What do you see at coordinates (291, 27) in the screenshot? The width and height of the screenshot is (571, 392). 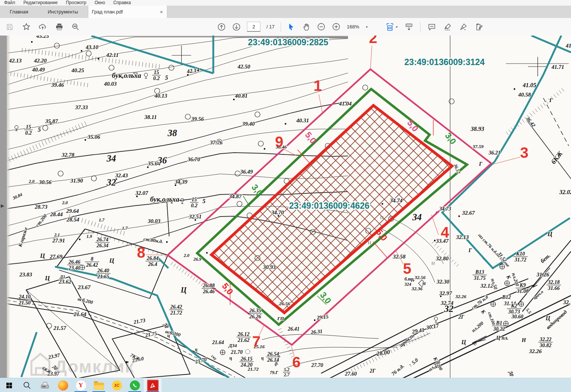 I see `select-tool-icon` at bounding box center [291, 27].